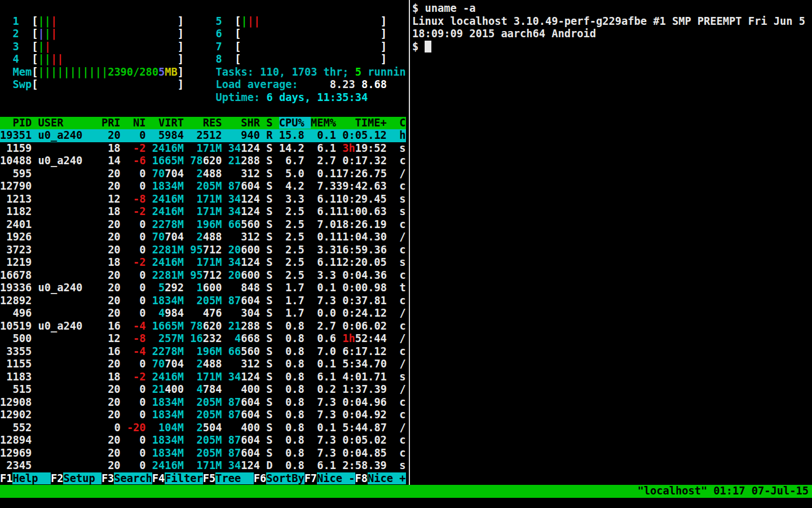 The image size is (812, 508). Describe the element at coordinates (203, 263) in the screenshot. I see `process-row-1219: 1219 18 -2 2416M 171M 34124 S 2.5 6.112:…` at that location.